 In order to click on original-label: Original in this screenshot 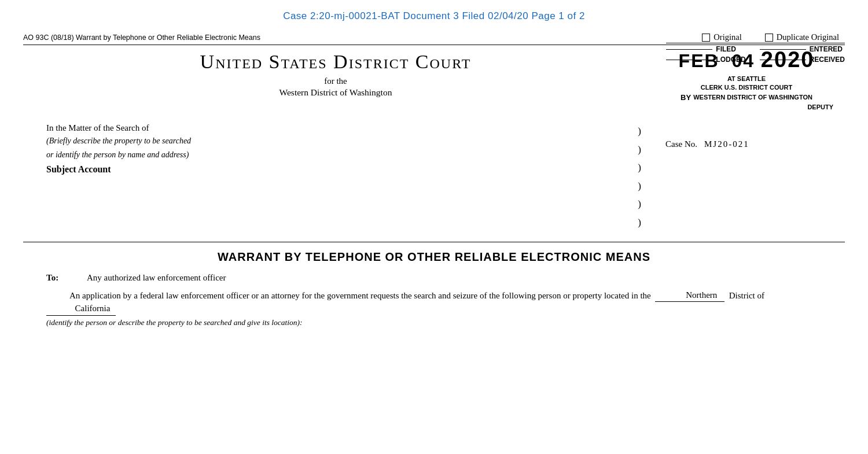, I will do `click(727, 37)`.